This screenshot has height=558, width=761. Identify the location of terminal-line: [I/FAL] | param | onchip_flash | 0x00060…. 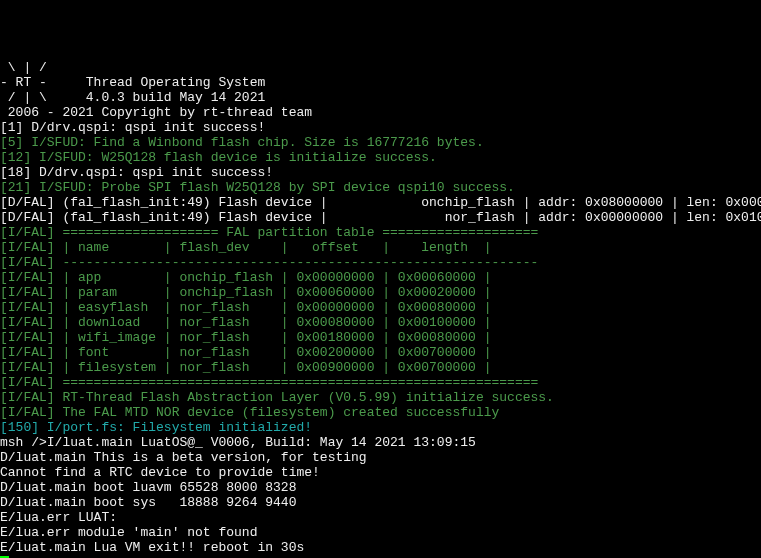
(380, 292).